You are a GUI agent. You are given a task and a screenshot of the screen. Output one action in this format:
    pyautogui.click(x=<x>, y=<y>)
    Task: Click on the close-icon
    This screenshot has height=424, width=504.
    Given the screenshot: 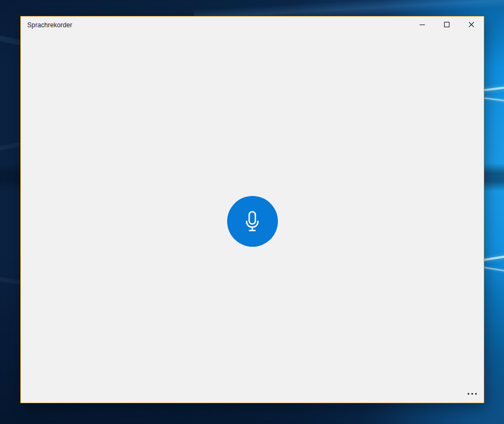 What is the action you would take?
    pyautogui.click(x=471, y=25)
    